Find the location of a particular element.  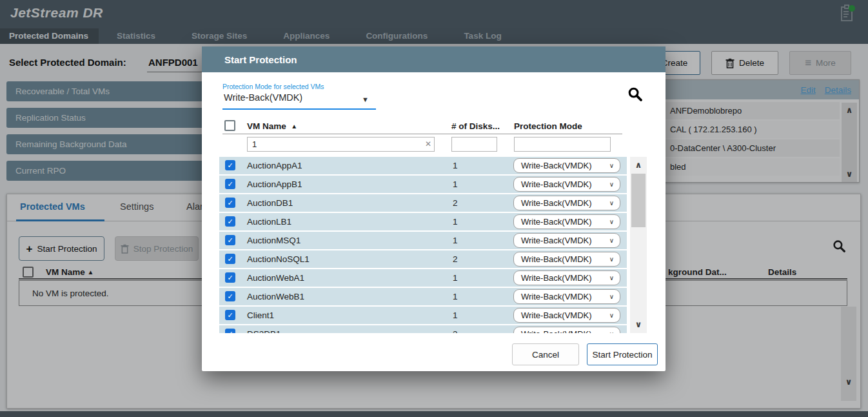

protection-mode-label: Protection Mode for selected VMs is located at coordinates (273, 86).